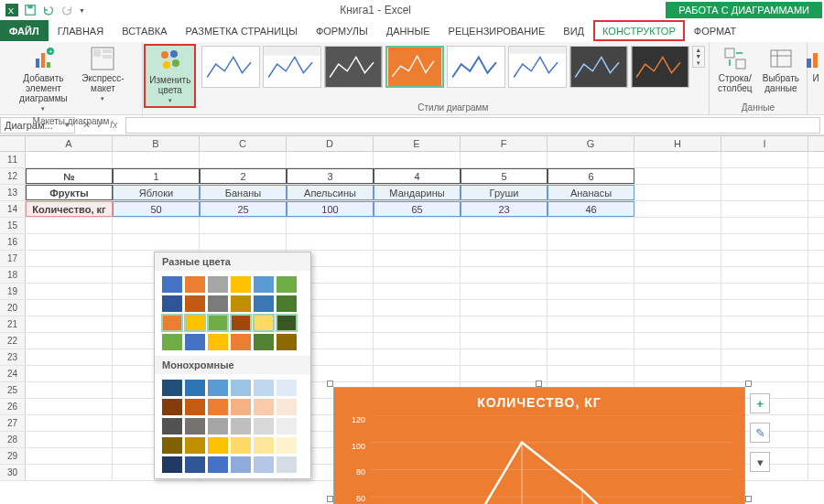 The width and height of the screenshot is (824, 504). Describe the element at coordinates (81, 31) in the screenshot. I see `tab-home: ГЛАВНАЯ` at that location.